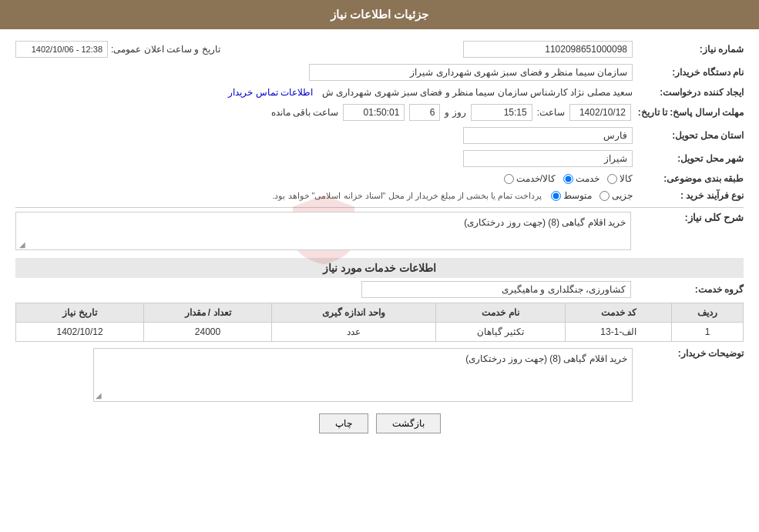 This screenshot has width=759, height=532. I want to click on purchase-type-label: نوع فرآیند خرید :, so click(690, 196).